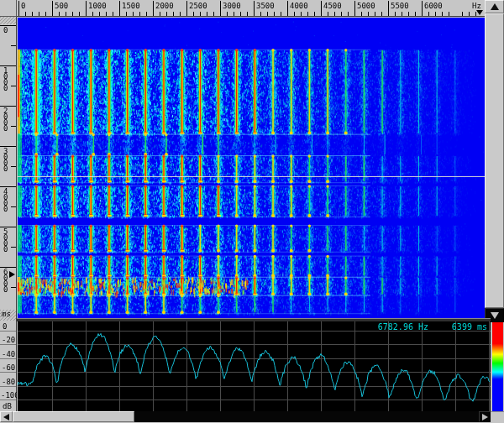 The image size is (504, 423). Describe the element at coordinates (7, 417) in the screenshot. I see `left-arrow-icon` at that location.